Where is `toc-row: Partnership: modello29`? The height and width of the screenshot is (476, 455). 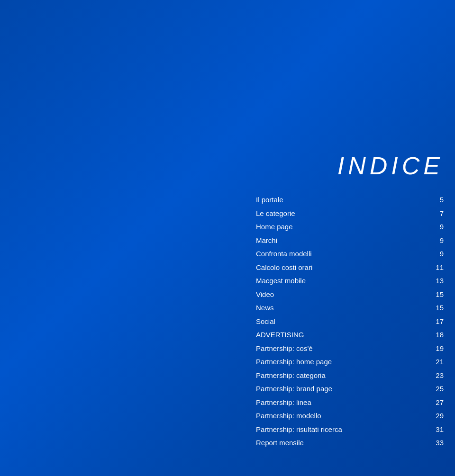
toc-row: Partnership: modello29 is located at coordinates (350, 416).